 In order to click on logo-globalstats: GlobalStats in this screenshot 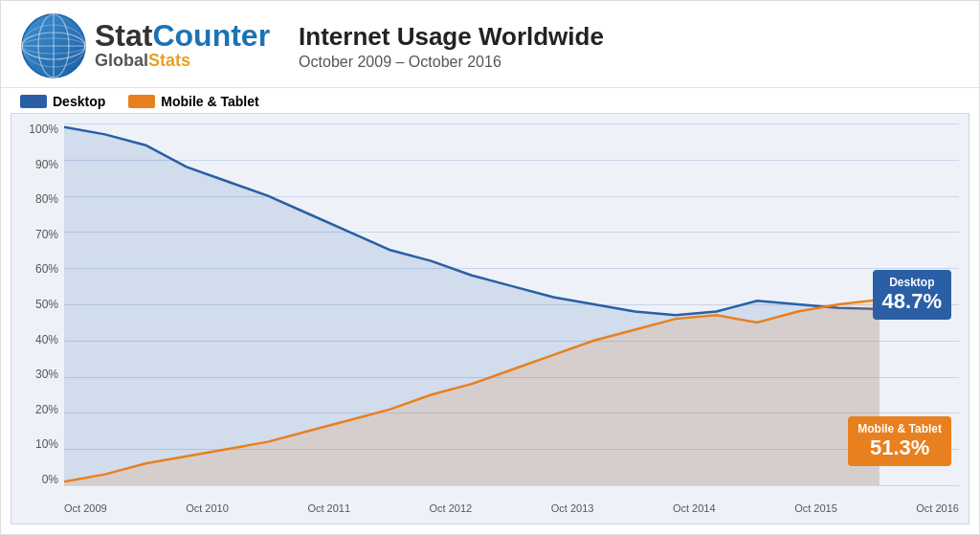, I will do `click(182, 61)`.